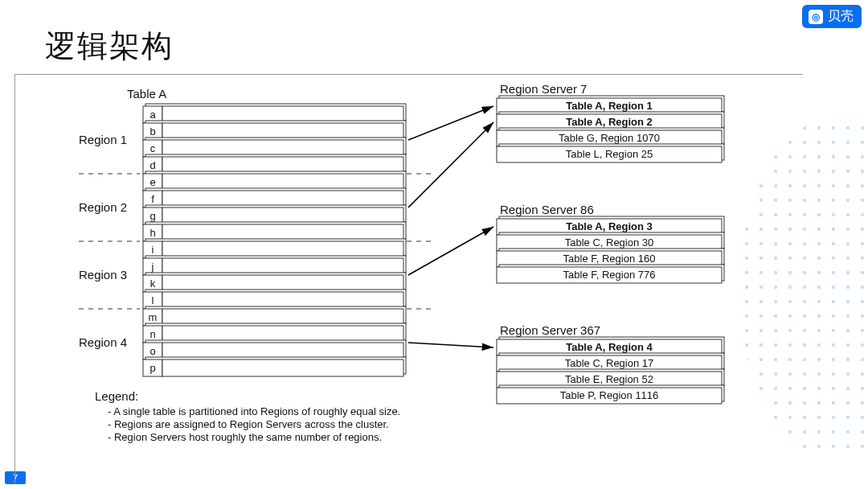 The image size is (868, 489). I want to click on region-label: Region 1, so click(103, 140).